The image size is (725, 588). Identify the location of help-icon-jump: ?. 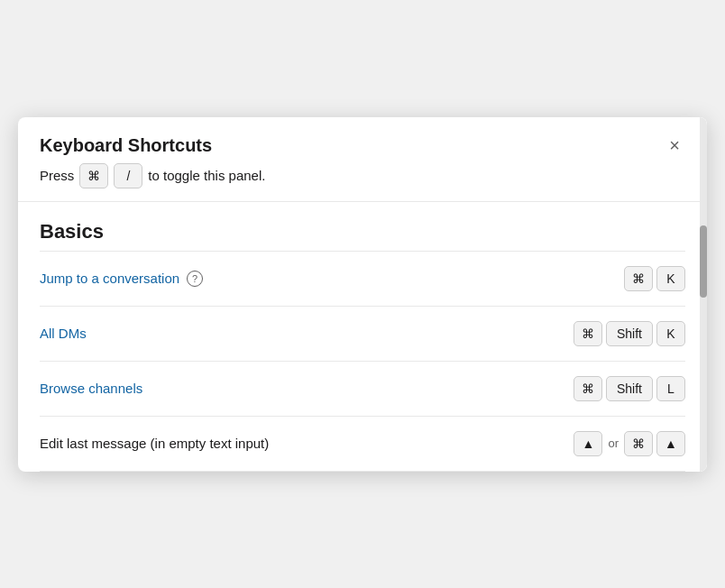
(195, 279).